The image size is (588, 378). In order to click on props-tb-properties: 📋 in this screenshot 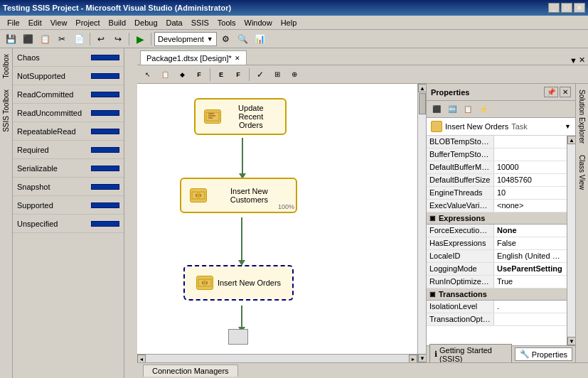, I will do `click(468, 109)`.